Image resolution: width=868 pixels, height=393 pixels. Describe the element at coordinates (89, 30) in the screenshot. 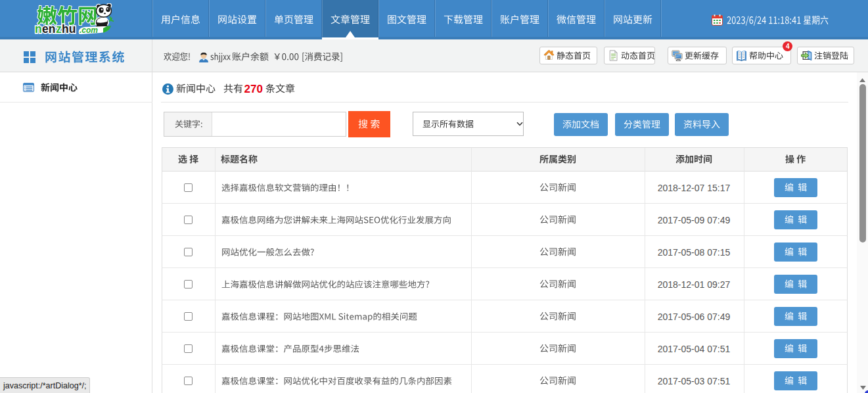

I see `svg-text: .com` at that location.